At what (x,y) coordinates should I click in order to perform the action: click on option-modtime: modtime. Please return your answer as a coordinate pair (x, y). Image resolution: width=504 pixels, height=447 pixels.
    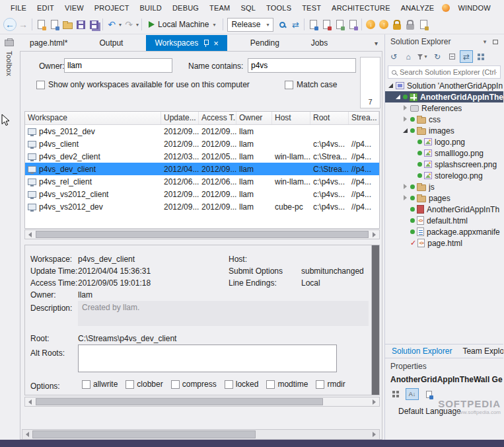
    Looking at the image, I should click on (287, 384).